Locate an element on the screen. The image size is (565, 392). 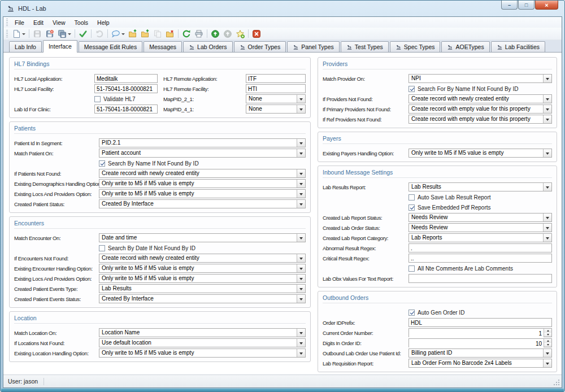
current-order-number-spin-down-button is located at coordinates (548, 334).